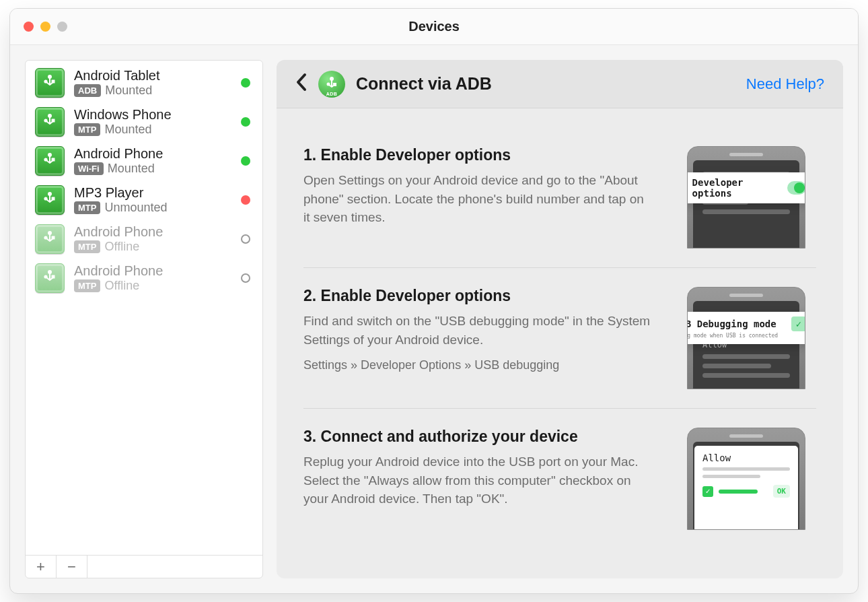 The image size is (868, 602). I want to click on dev-options-label: Developer options, so click(737, 188).